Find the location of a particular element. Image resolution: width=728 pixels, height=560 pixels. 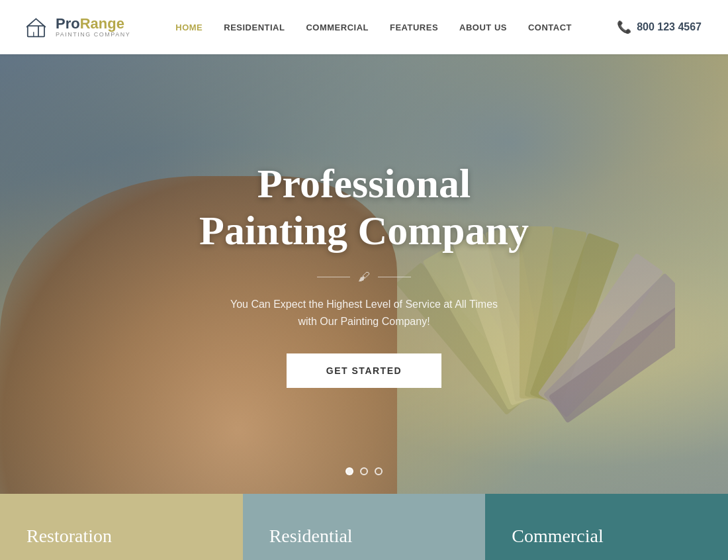

nav-link-commercial: COMMERCIAL is located at coordinates (338, 28).